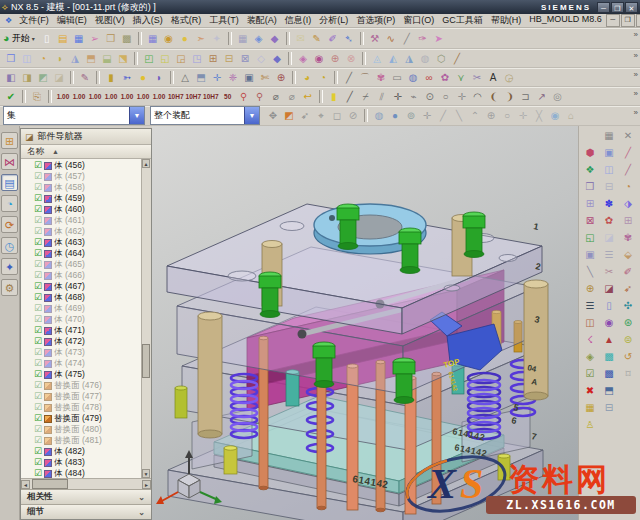  I want to click on selection-toolbar-icon: ⌃, so click(475, 116).